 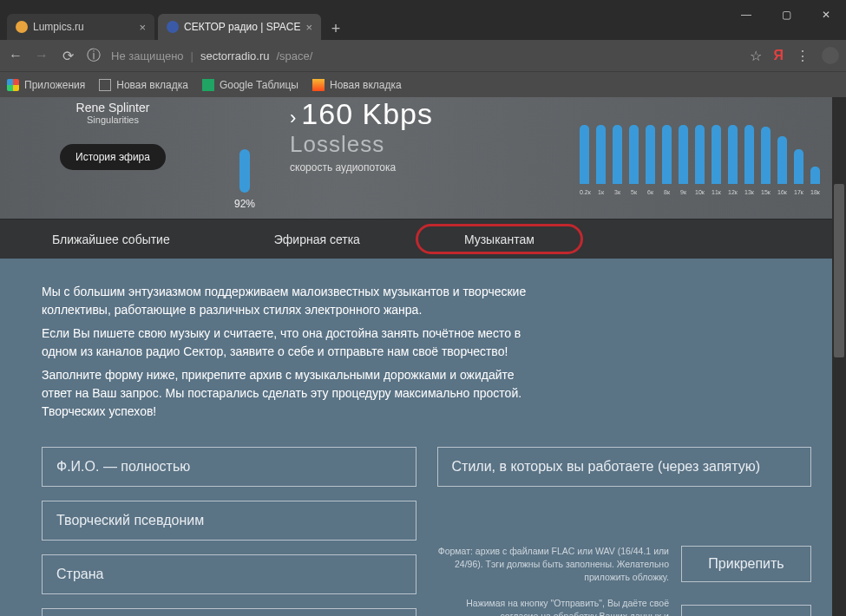 I want to click on bitrate-value: 160 Kbps, so click(x=367, y=114).